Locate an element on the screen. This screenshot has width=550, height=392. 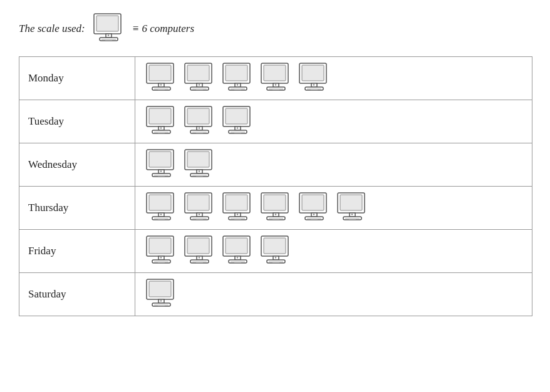
day-label: Wednesday is located at coordinates (78, 165).